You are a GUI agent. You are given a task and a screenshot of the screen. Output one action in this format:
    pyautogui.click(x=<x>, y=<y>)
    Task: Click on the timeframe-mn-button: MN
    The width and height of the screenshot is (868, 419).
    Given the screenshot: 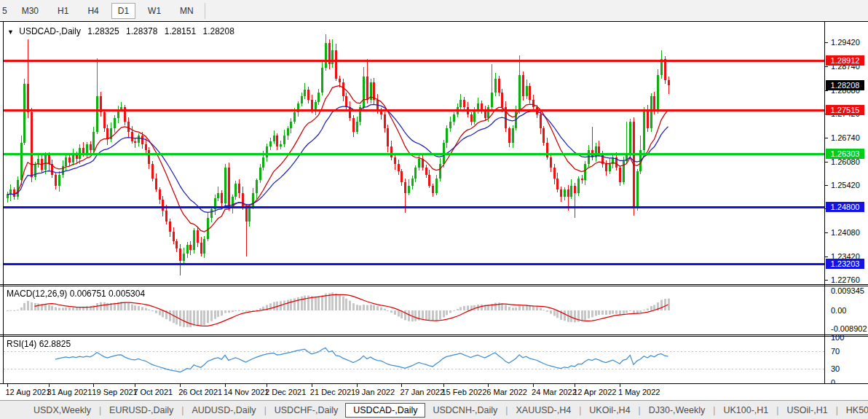 What is the action you would take?
    pyautogui.click(x=186, y=11)
    